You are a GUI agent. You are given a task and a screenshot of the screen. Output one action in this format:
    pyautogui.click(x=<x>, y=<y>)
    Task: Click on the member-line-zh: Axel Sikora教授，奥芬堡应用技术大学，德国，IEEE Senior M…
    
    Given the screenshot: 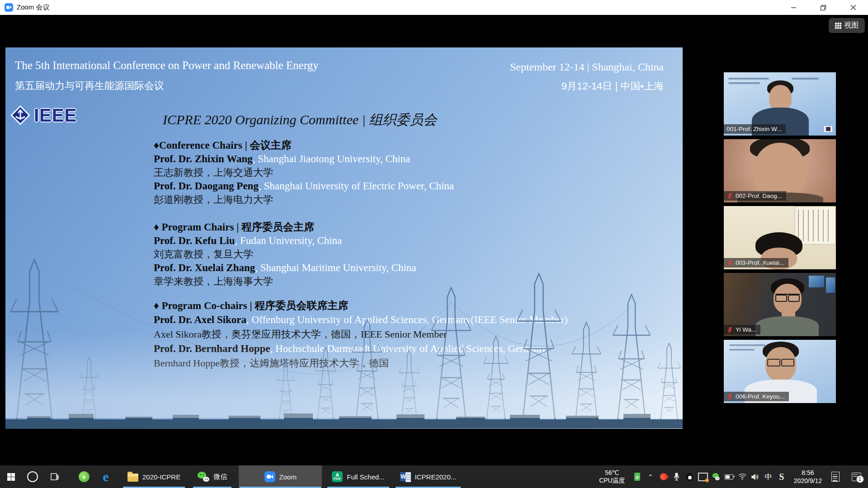 What is the action you would take?
    pyautogui.click(x=361, y=334)
    